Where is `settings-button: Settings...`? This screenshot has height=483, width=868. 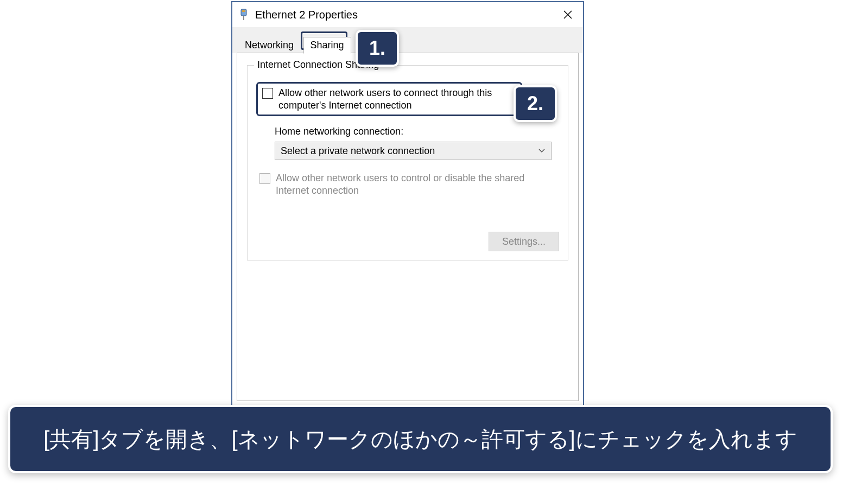 settings-button: Settings... is located at coordinates (524, 242).